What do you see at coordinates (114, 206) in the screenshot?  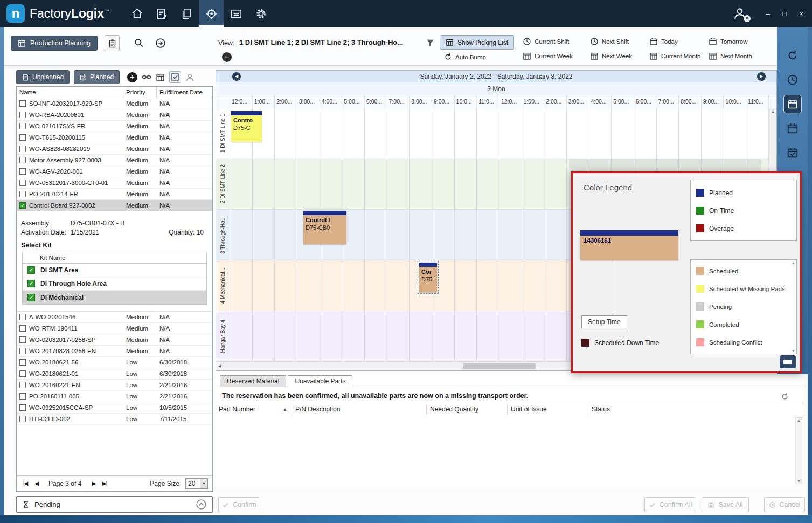 I see `order-row-selected: ✓Control Board 927-0002 Medium N/A` at bounding box center [114, 206].